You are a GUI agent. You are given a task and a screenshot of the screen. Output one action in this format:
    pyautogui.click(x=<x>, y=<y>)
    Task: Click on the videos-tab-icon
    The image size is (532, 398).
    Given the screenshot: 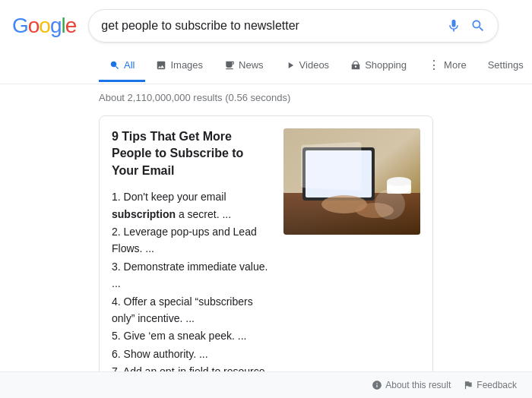 What is the action you would take?
    pyautogui.click(x=290, y=65)
    